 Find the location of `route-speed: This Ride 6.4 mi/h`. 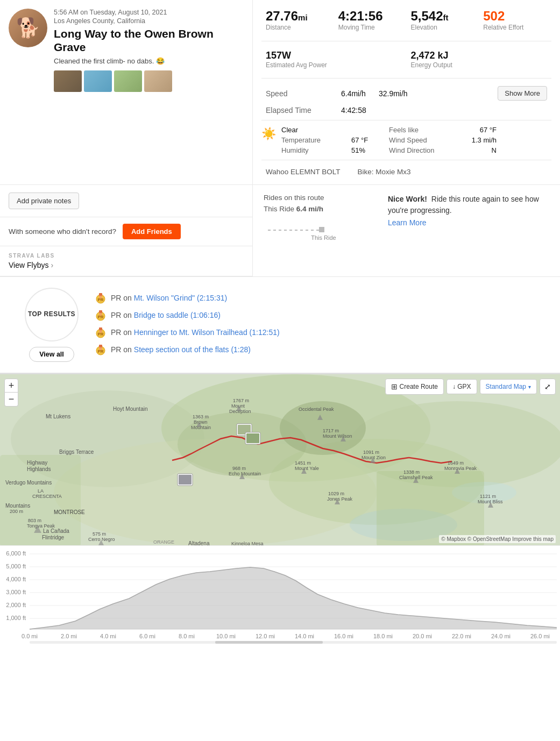

route-speed: This Ride 6.4 mi/h is located at coordinates (322, 209).